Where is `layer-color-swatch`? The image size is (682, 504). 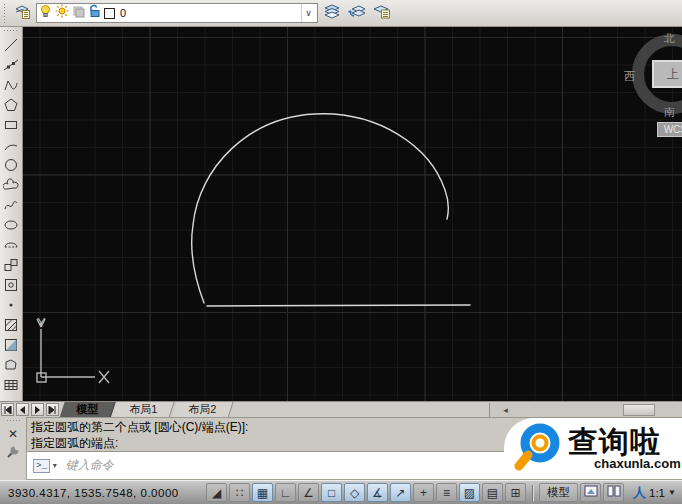
layer-color-swatch is located at coordinates (110, 14).